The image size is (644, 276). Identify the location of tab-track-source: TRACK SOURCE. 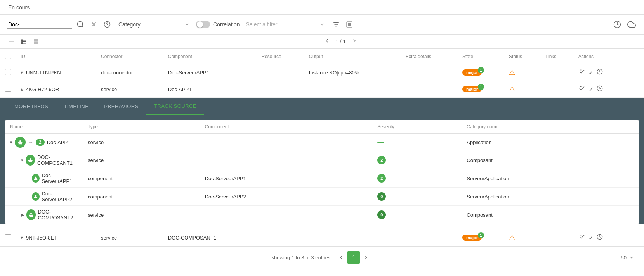
(175, 106).